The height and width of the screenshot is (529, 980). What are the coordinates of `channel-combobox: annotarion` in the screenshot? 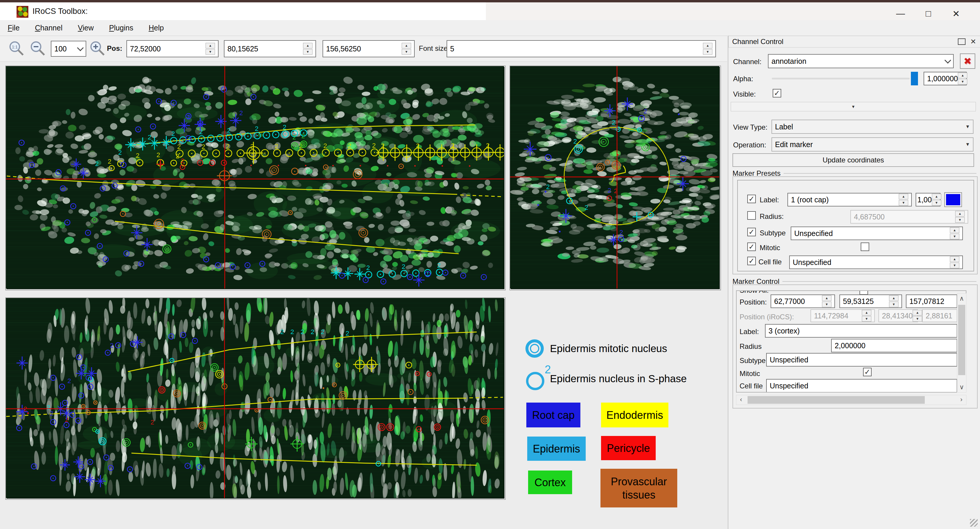 It's located at (861, 61).